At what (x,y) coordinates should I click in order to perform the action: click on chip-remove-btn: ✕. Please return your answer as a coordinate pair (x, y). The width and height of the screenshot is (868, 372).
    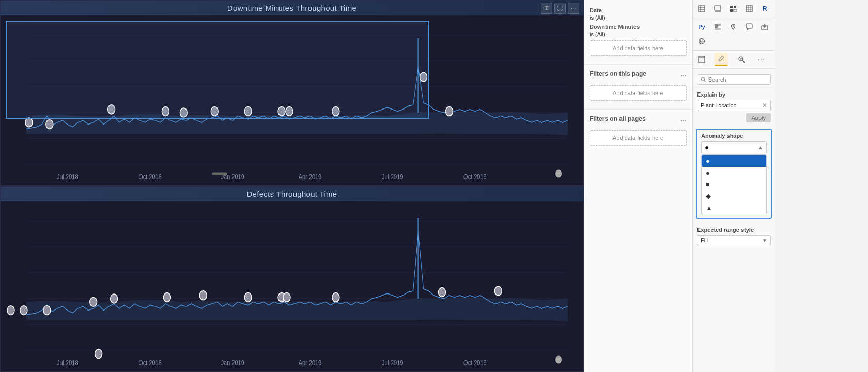
    Looking at the image, I should click on (765, 105).